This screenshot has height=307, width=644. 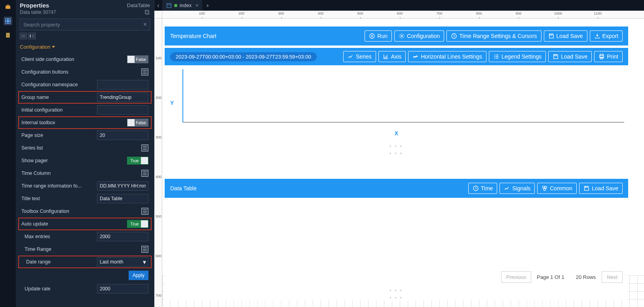 I want to click on input-page-size, so click(x=123, y=135).